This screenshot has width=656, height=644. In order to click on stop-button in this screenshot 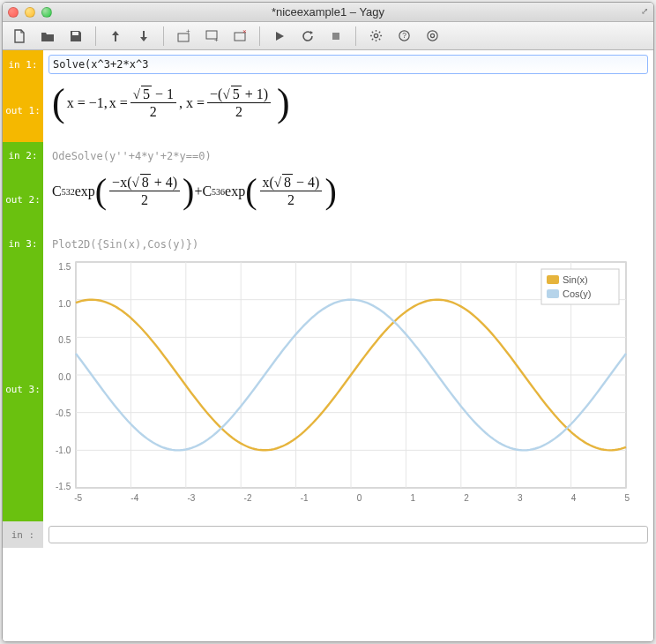, I will do `click(336, 36)`.